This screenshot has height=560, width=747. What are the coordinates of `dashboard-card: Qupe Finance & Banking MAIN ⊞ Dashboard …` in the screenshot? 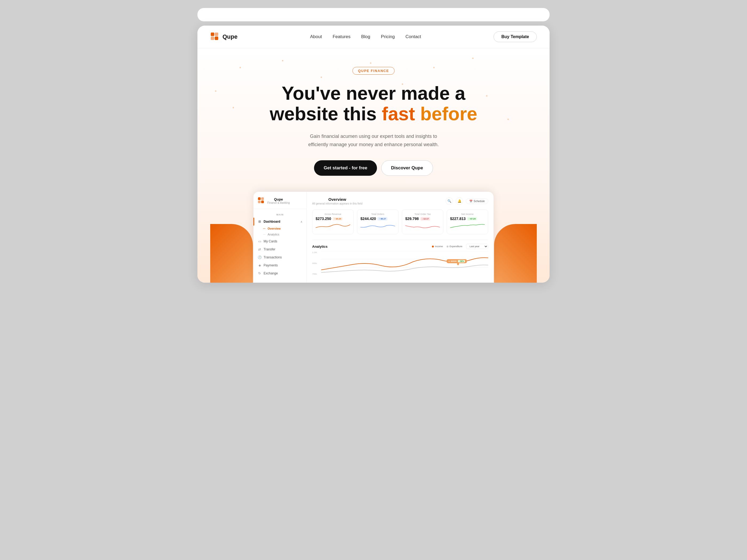 It's located at (374, 237).